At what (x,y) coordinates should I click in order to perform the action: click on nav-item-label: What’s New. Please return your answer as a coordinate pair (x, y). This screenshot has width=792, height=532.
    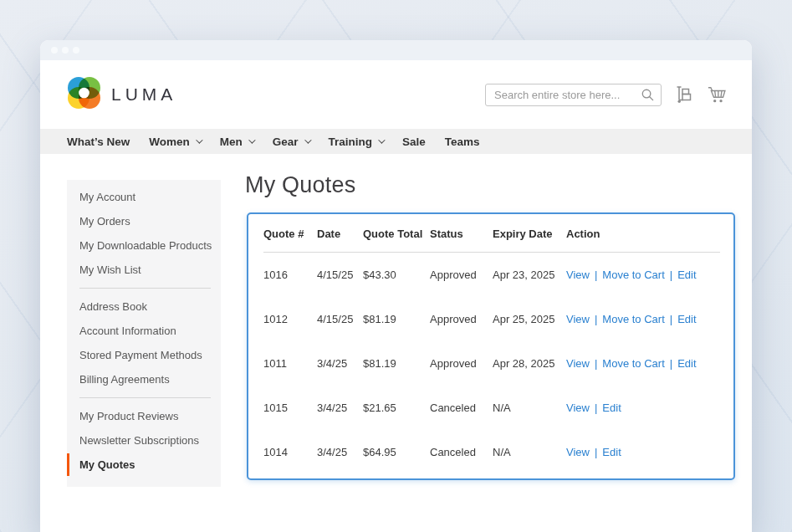
    Looking at the image, I should click on (99, 142).